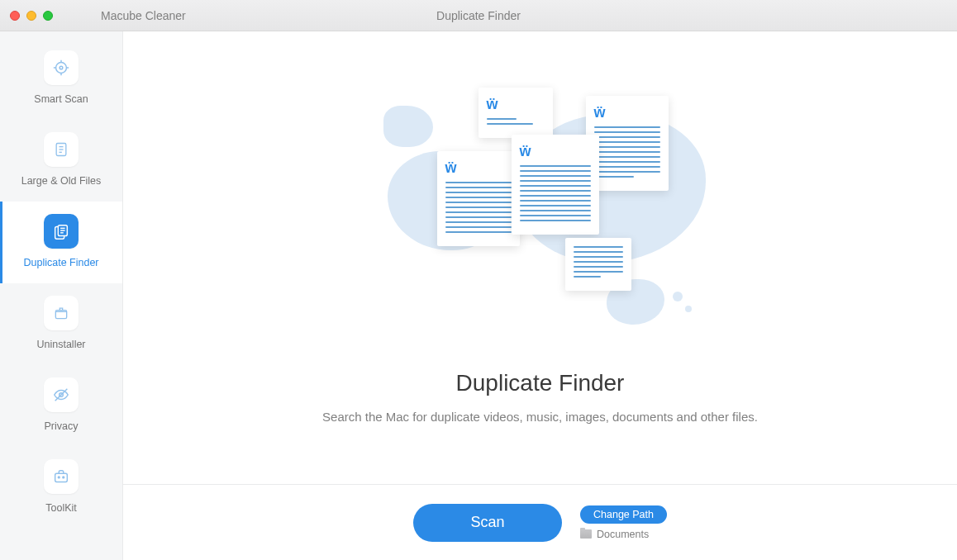 The image size is (957, 560). I want to click on sidebar-item-label: ToolKit, so click(61, 508).